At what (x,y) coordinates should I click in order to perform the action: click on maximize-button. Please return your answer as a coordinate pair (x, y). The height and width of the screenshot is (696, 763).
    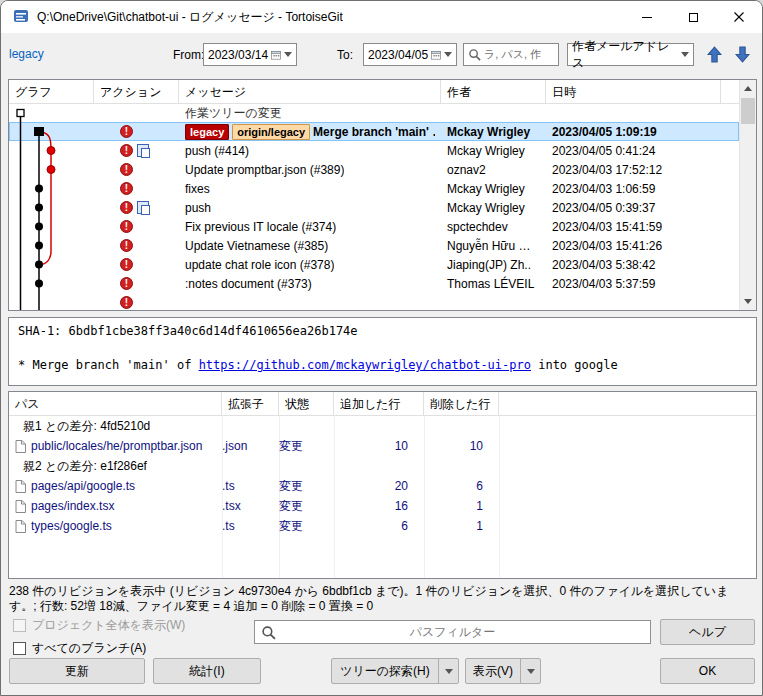
    Looking at the image, I should click on (693, 17).